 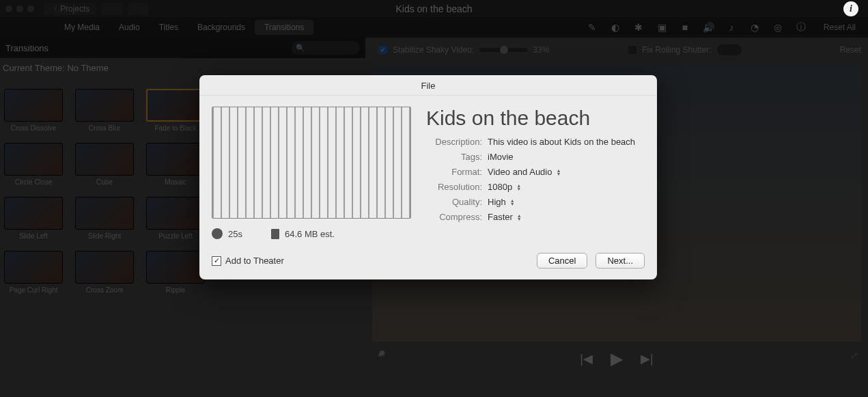 I want to click on format-label: Format:, so click(x=454, y=172).